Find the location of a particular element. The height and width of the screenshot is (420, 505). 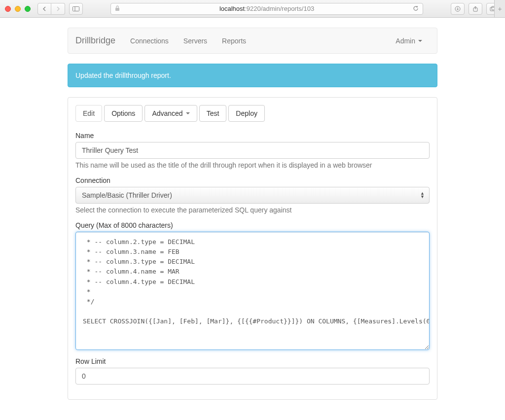

alert-success: Updated the drillthrough report. is located at coordinates (252, 75).